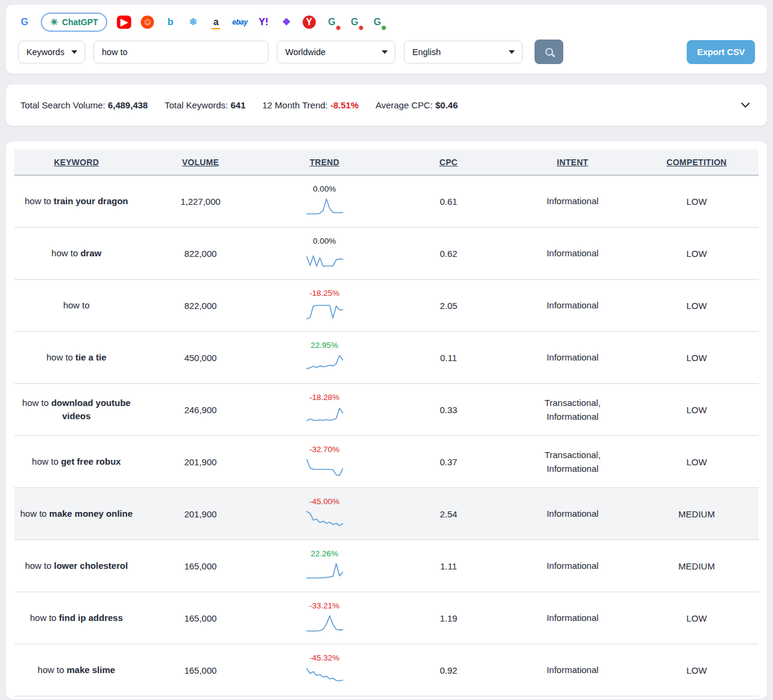 The image size is (773, 700). What do you see at coordinates (76, 462) in the screenshot?
I see `keyword-text: how to get free robux` at bounding box center [76, 462].